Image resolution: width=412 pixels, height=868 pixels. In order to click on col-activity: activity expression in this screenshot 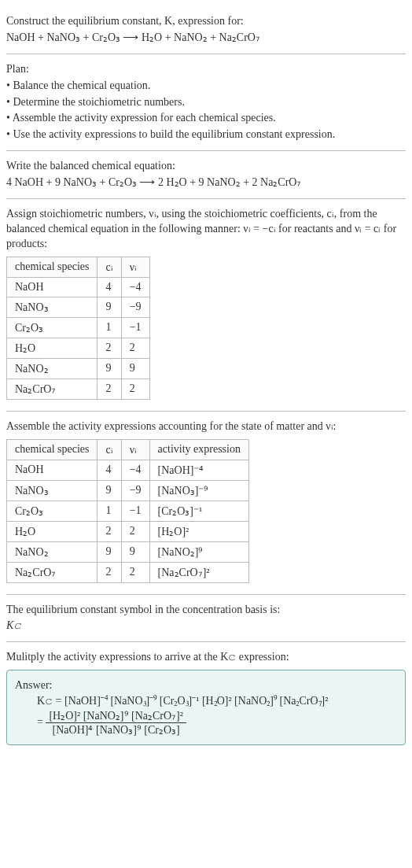, I will do `click(199, 449)`.